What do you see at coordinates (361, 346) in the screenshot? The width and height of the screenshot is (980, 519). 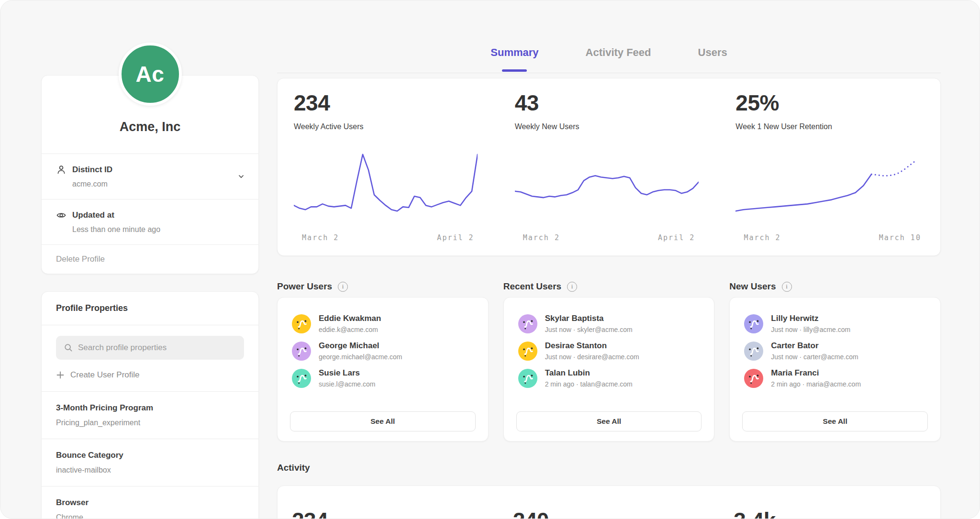 I see `user-name: George Michael` at bounding box center [361, 346].